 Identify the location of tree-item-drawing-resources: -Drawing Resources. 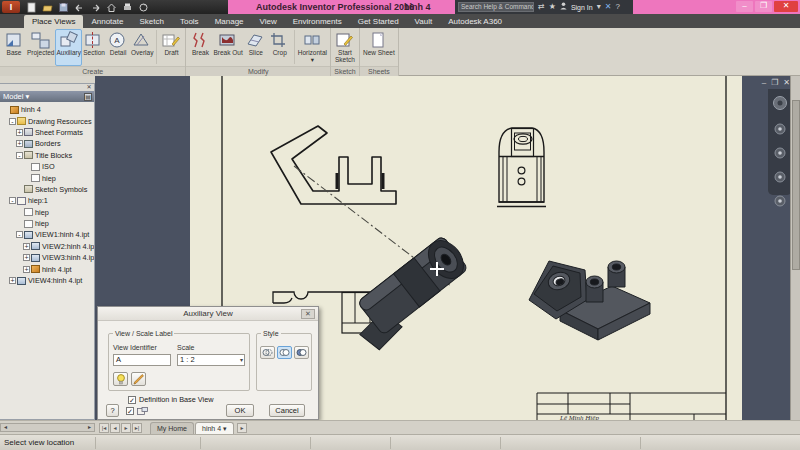
(47, 120).